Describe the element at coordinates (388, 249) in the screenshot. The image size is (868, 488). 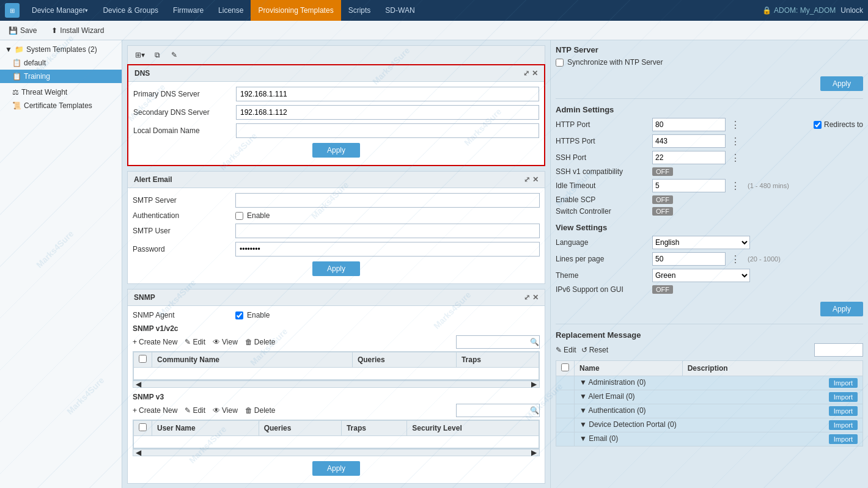
I see `password-input` at that location.